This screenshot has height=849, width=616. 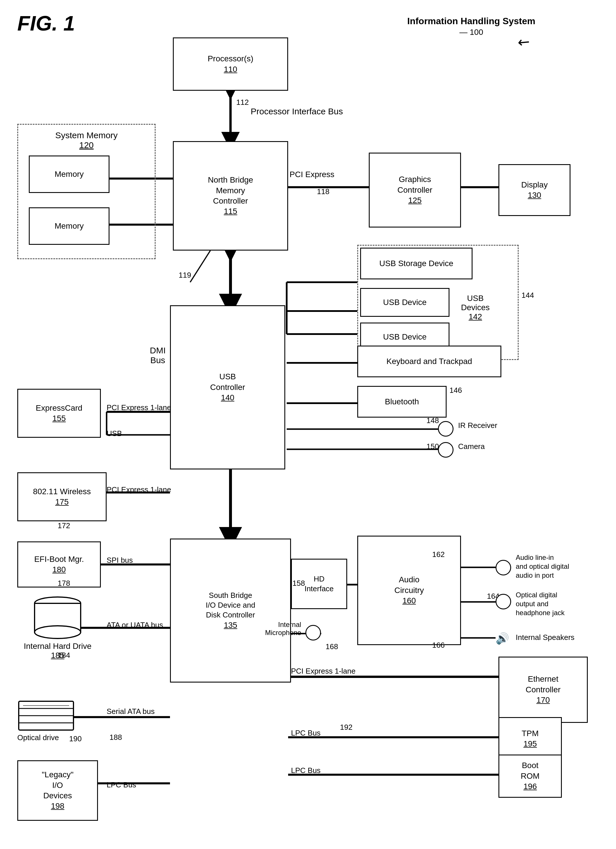 I want to click on serial-ata-label: Serial ATA bus, so click(x=131, y=712).